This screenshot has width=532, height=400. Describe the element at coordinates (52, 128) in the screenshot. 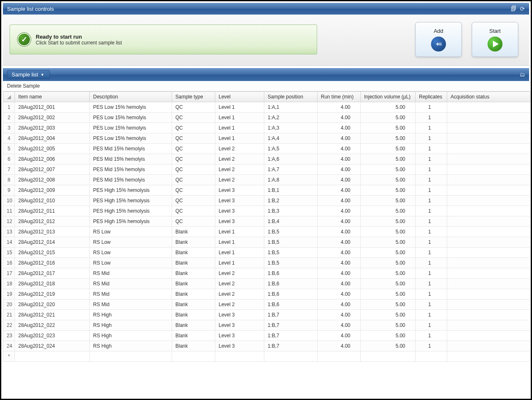

I see `cell-item-name: 28Aug2012_003` at that location.